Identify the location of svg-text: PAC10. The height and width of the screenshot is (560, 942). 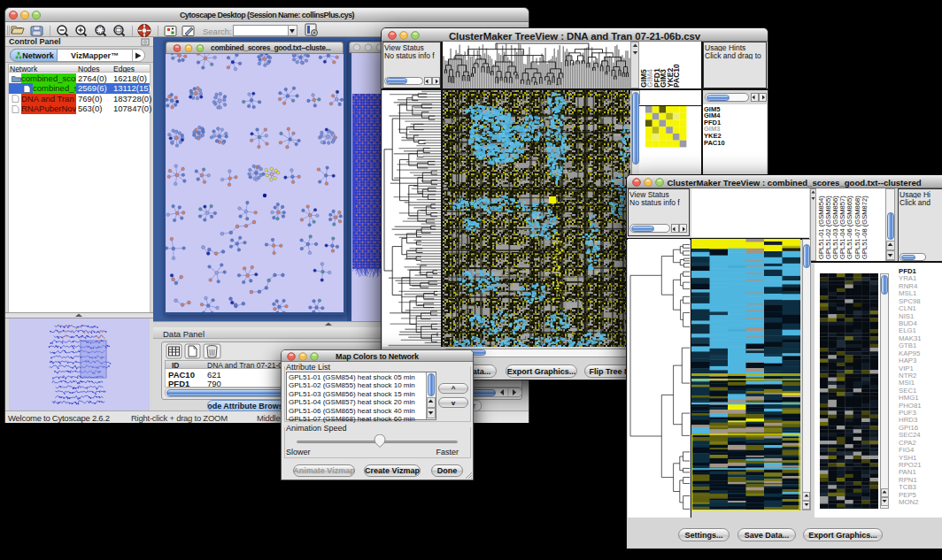
(676, 76).